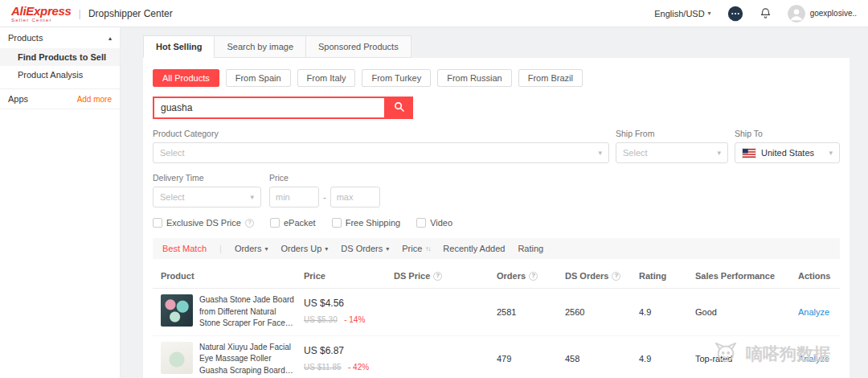  What do you see at coordinates (60, 203) in the screenshot?
I see `sidebar: Products ▴ Find Products to Sell Product…` at bounding box center [60, 203].